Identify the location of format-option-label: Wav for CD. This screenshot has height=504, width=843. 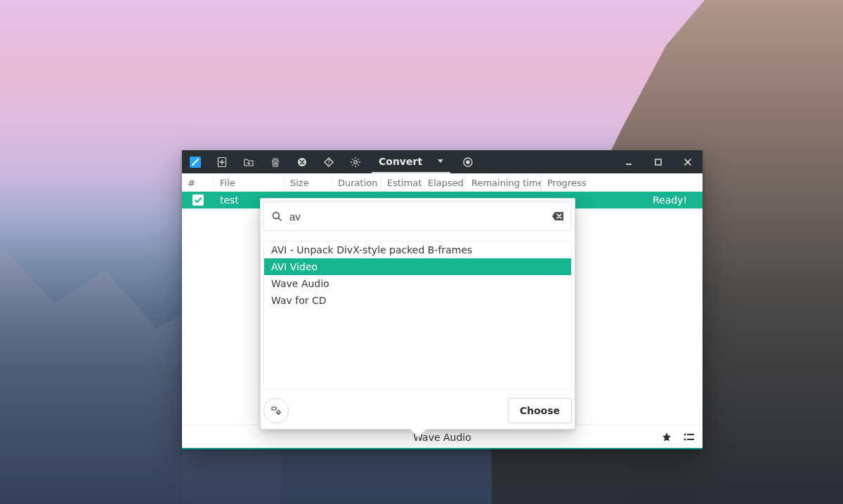
(299, 300).